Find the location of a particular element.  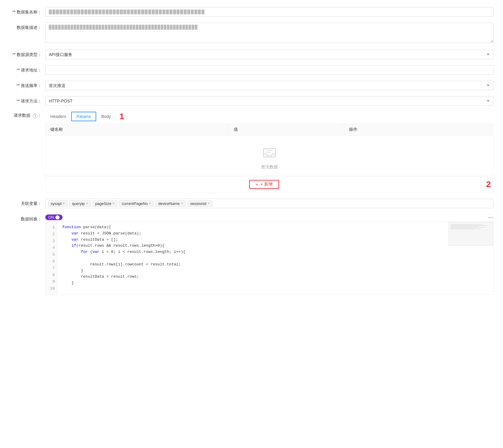

annotation-2: 2 is located at coordinates (488, 184).